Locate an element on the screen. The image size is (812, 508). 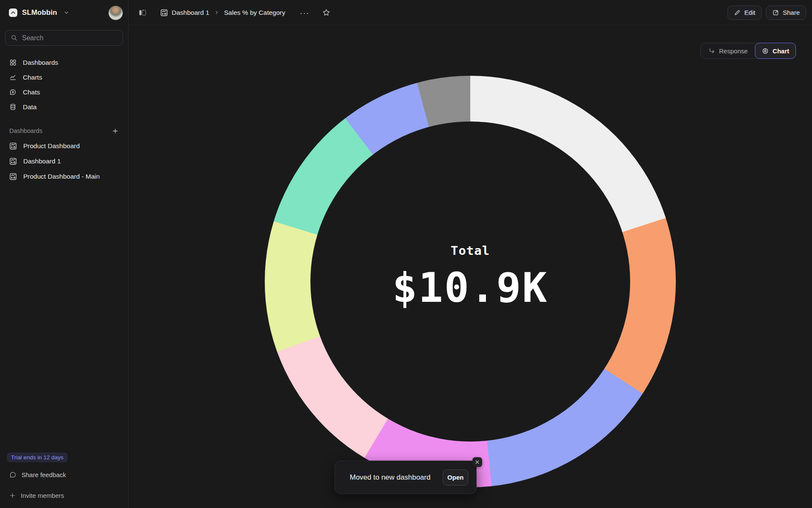
dashboard-item-label: Dashboard 1 is located at coordinates (42, 161).